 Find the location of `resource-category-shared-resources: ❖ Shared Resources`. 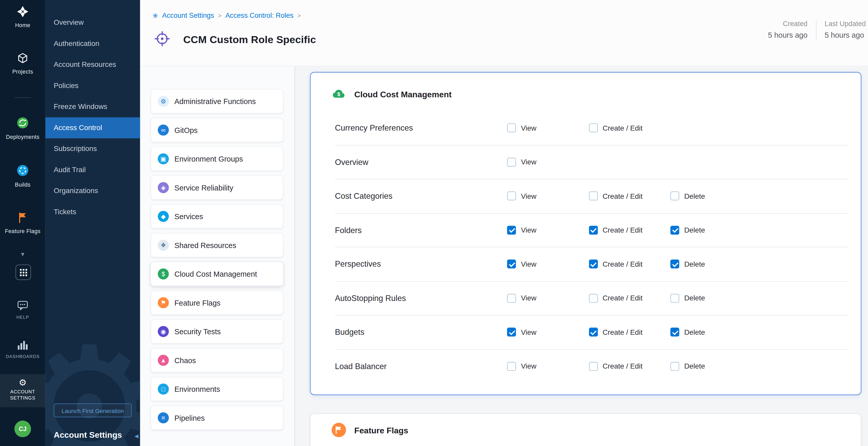

resource-category-shared-resources: ❖ Shared Resources is located at coordinates (217, 245).